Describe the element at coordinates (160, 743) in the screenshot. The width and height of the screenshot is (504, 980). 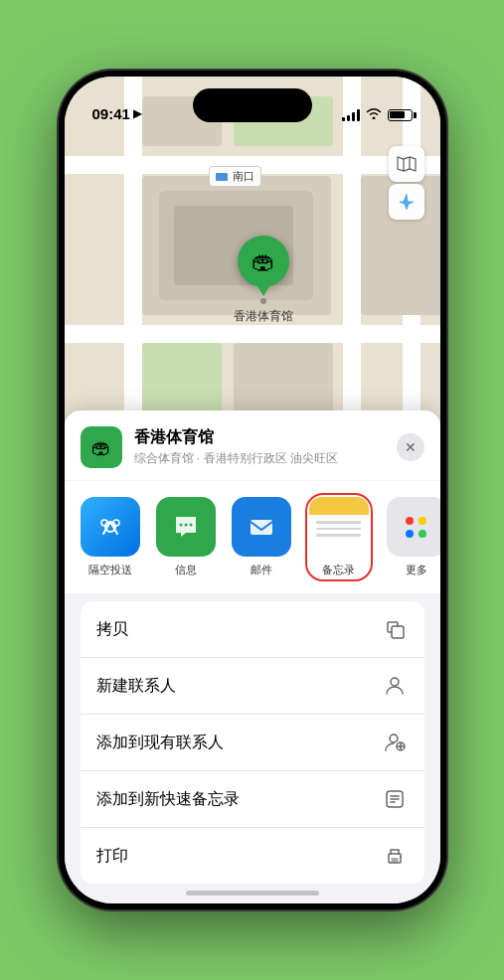
I see `action-add-existing-label: 添加到现有联系人` at that location.